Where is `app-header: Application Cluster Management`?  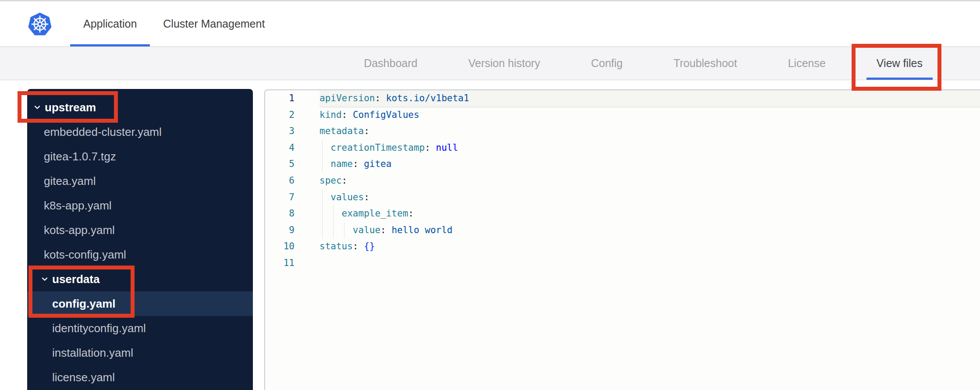
app-header: Application Cluster Management is located at coordinates (490, 24).